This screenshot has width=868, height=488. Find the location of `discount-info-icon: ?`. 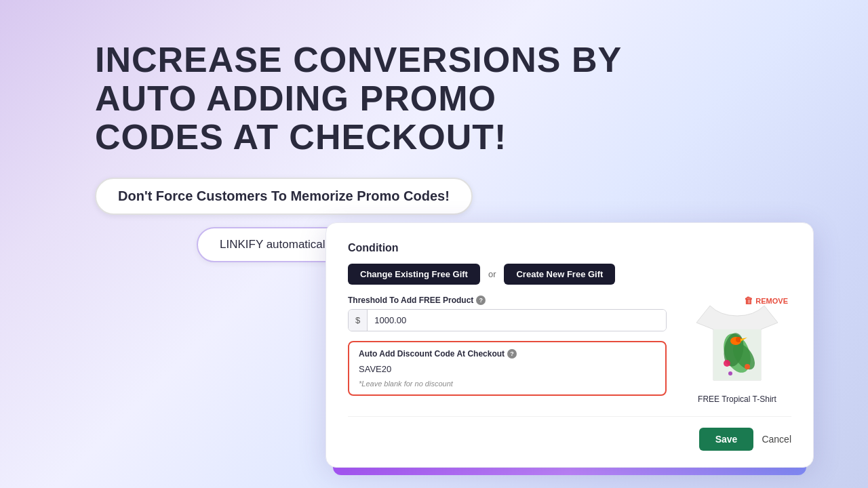

discount-info-icon: ? is located at coordinates (512, 354).